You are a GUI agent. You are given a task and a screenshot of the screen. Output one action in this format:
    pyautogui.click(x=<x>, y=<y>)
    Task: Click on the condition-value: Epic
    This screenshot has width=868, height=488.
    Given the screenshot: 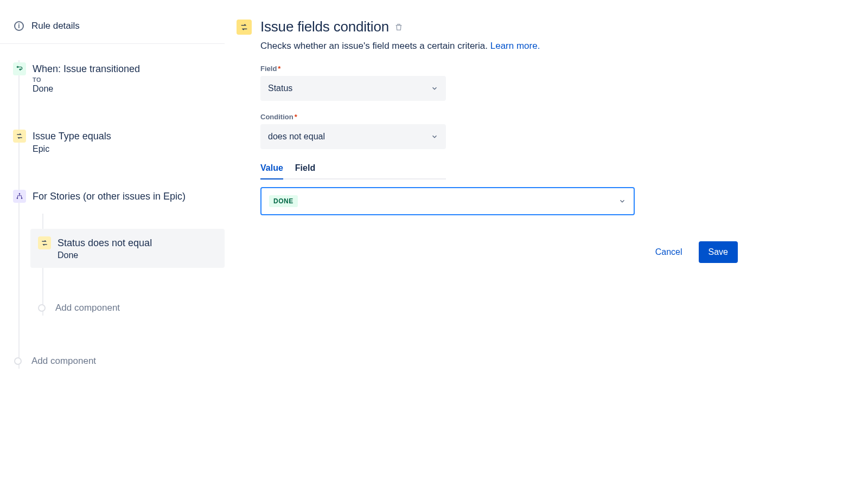 What is the action you would take?
    pyautogui.click(x=125, y=149)
    